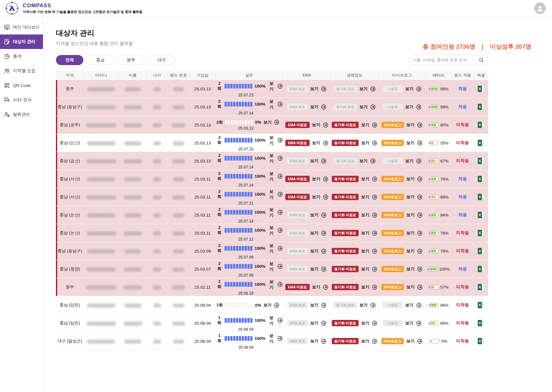  What do you see at coordinates (21, 100) in the screenshot?
I see `sidebar-item-chat-question: ?1대1 문의` at bounding box center [21, 100].